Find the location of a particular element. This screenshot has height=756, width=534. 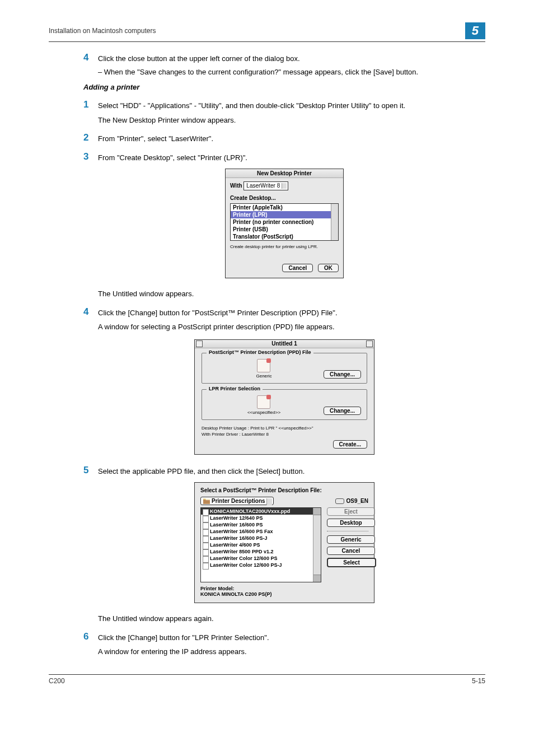

step-subnote: – When the "Save changes to the current … is located at coordinates (284, 72).